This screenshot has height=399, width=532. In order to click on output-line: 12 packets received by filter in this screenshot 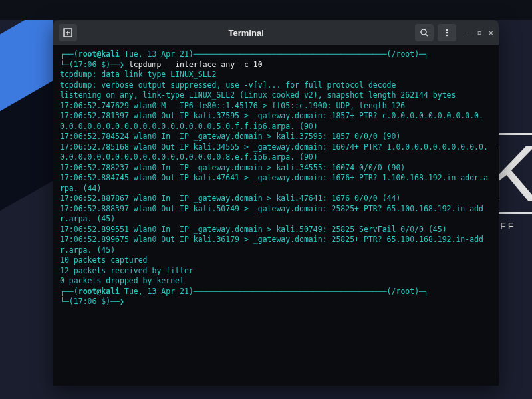, I will do `click(126, 271)`.